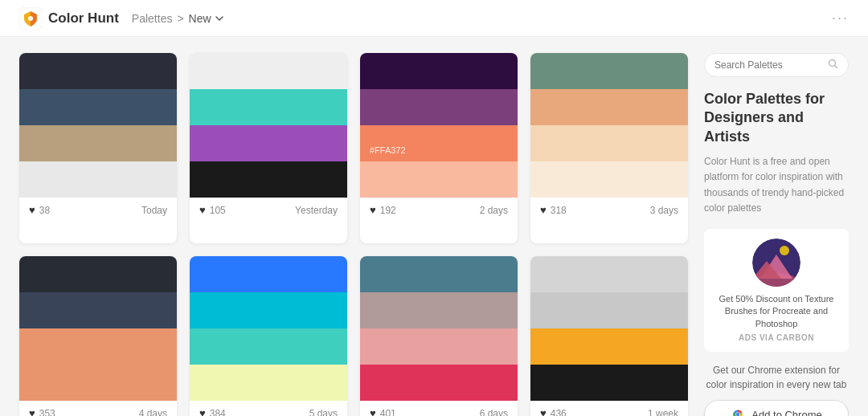 This screenshot has width=868, height=416. What do you see at coordinates (609, 148) in the screenshot?
I see `palette-card: ♥3183 days` at bounding box center [609, 148].